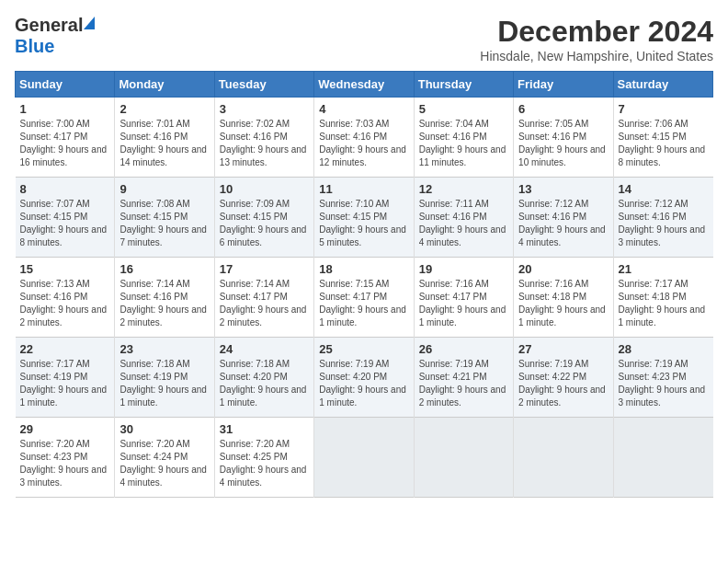 The width and height of the screenshot is (728, 563). What do you see at coordinates (597, 31) in the screenshot?
I see `calendar-title: December 2024` at bounding box center [597, 31].